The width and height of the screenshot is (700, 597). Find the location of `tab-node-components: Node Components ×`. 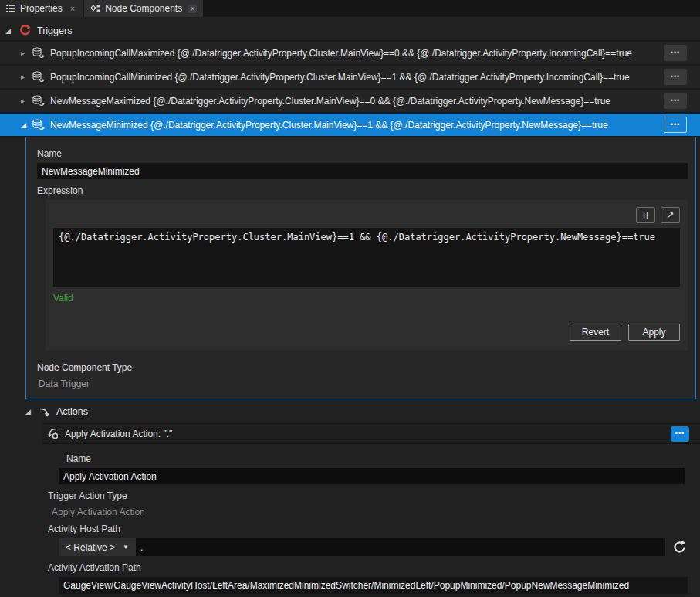

tab-node-components: Node Components × is located at coordinates (144, 8).